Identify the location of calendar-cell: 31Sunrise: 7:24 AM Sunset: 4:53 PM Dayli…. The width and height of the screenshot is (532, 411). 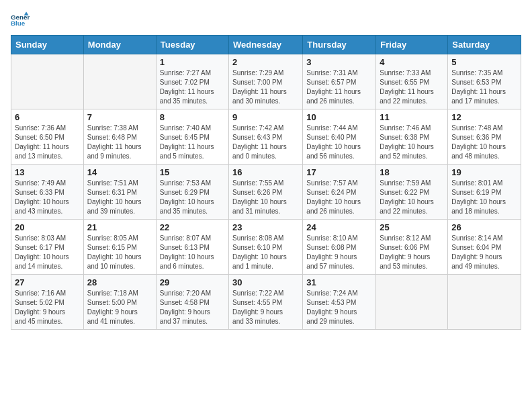
(340, 302).